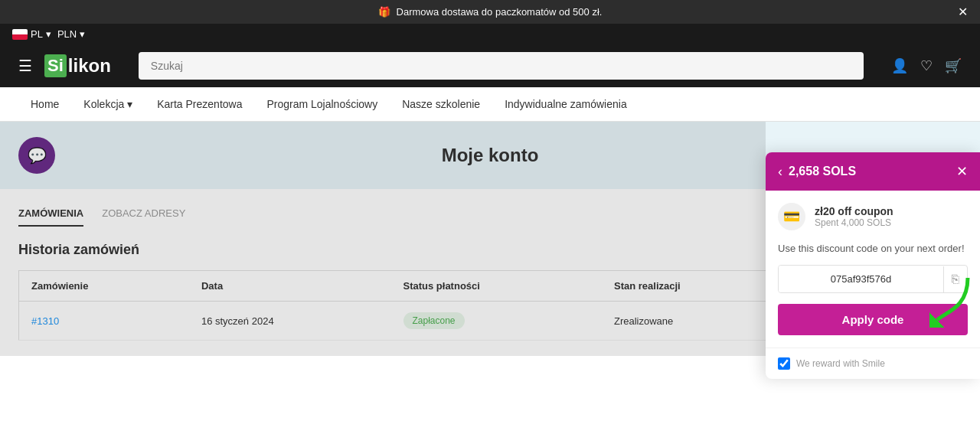 The width and height of the screenshot is (980, 447). Describe the element at coordinates (83, 34) in the screenshot. I see `currency-chevron-icon: ▾` at that location.